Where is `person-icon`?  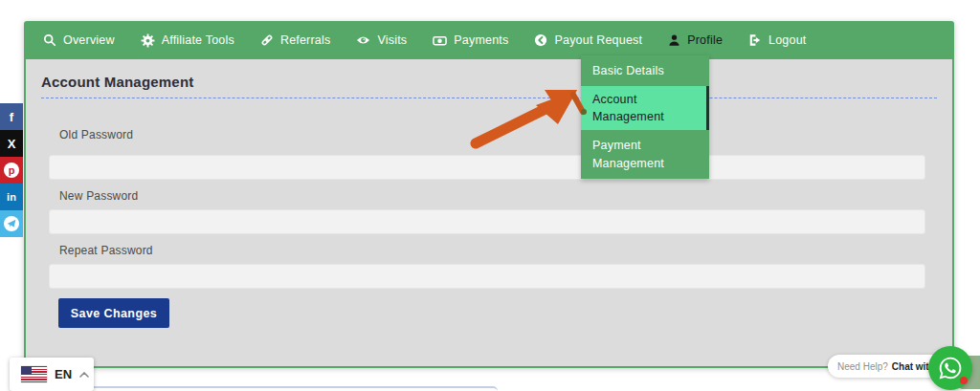
person-icon is located at coordinates (674, 40).